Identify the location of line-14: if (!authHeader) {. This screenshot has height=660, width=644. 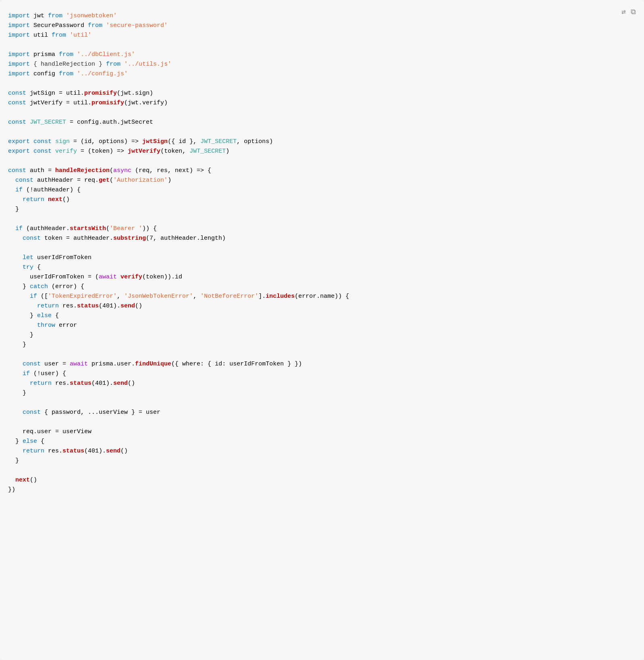
(322, 190).